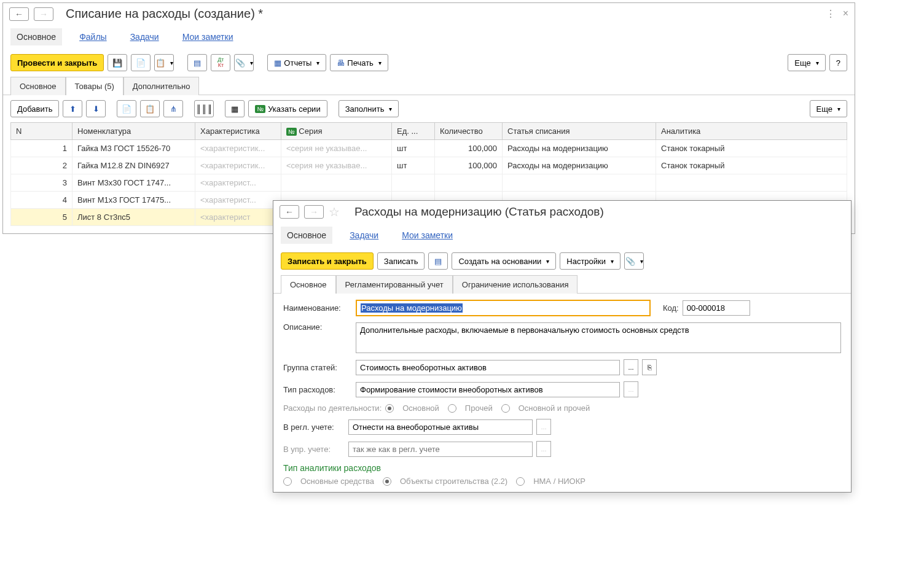 The height and width of the screenshot is (573, 924). What do you see at coordinates (42, 131) in the screenshot?
I see `col-n: N` at bounding box center [42, 131].